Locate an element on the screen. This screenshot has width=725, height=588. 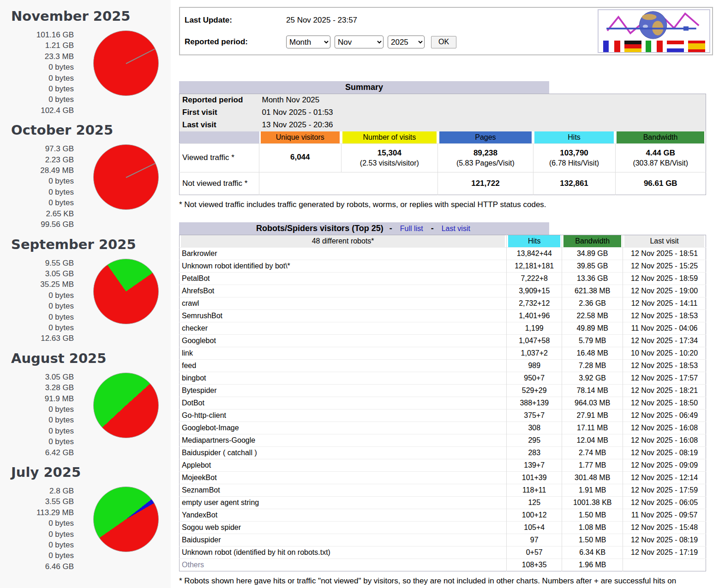
month-block: July 2025 2.8 GB3.55 GB113.29 MB0 bytes0… is located at coordinates (85, 515).